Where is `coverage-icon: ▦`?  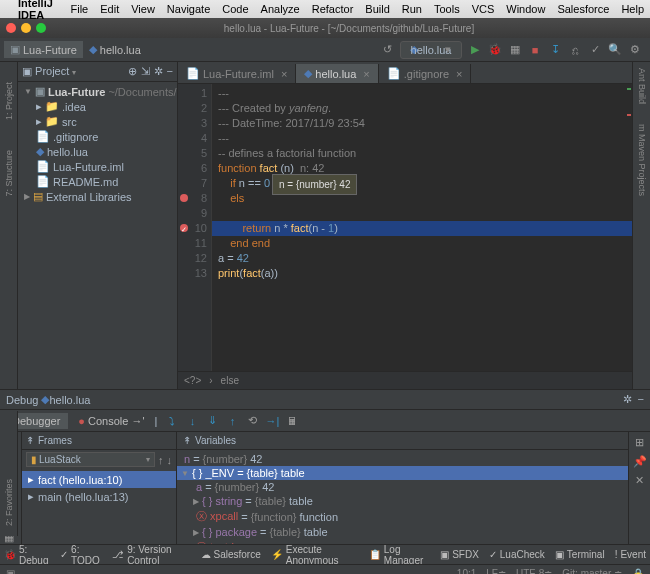 coverage-icon: ▦ is located at coordinates (515, 50).